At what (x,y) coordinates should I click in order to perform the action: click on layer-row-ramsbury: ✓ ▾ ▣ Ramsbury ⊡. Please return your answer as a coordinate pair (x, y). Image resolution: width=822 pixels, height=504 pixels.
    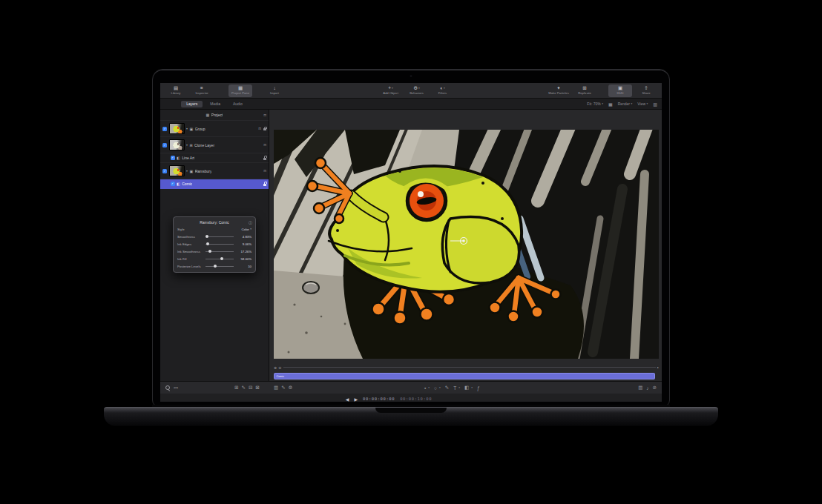
    Looking at the image, I should click on (214, 171).